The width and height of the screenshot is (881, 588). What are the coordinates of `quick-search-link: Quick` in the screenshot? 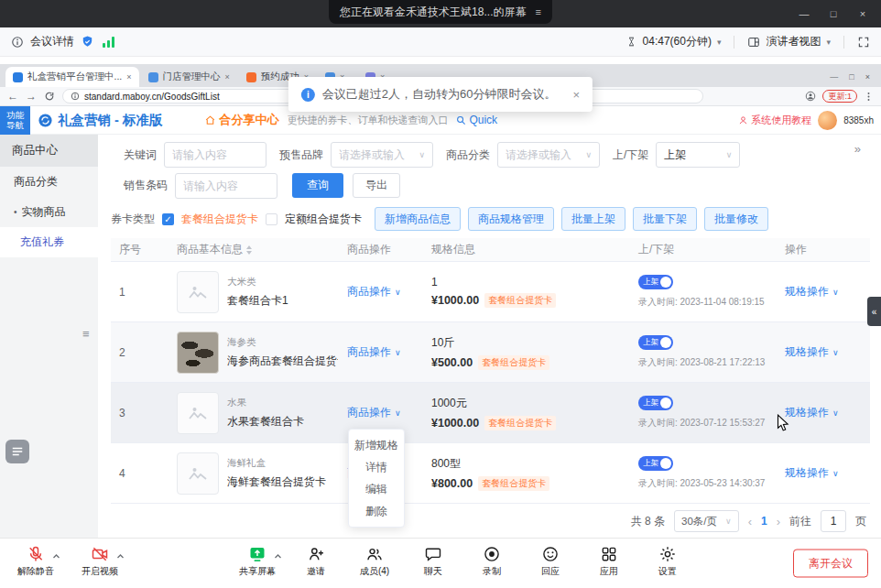 It's located at (476, 120).